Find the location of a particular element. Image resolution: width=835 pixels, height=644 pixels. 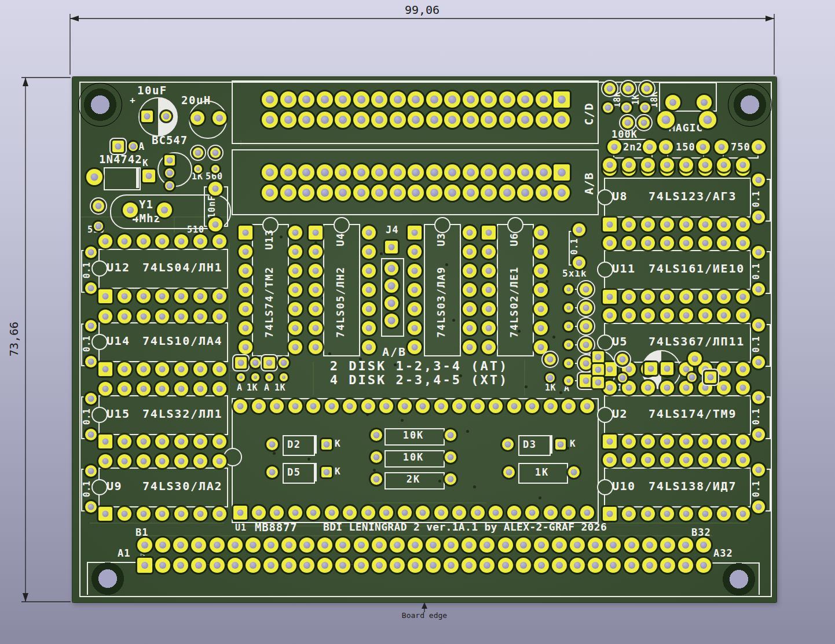

cathode-label: K is located at coordinates (338, 444).